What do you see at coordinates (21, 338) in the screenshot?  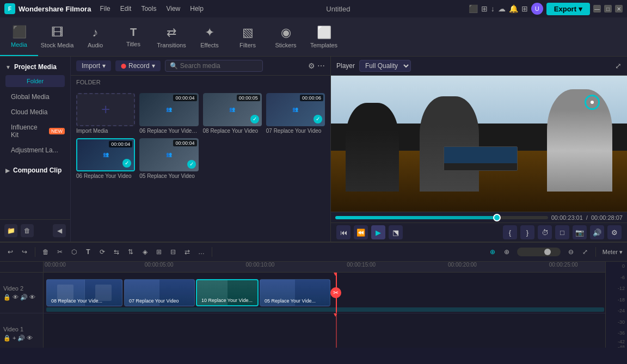 I see `track-mute-icon-v1: 🔊` at bounding box center [21, 338].